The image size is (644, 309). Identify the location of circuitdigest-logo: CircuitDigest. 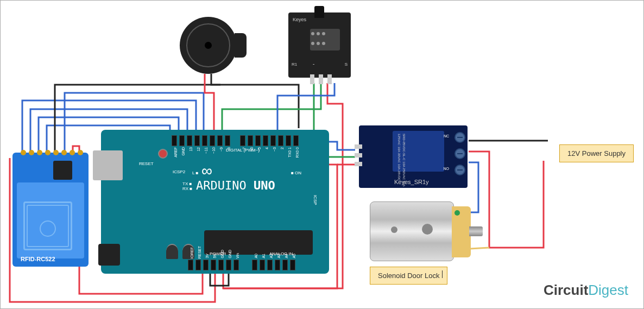
(586, 290).